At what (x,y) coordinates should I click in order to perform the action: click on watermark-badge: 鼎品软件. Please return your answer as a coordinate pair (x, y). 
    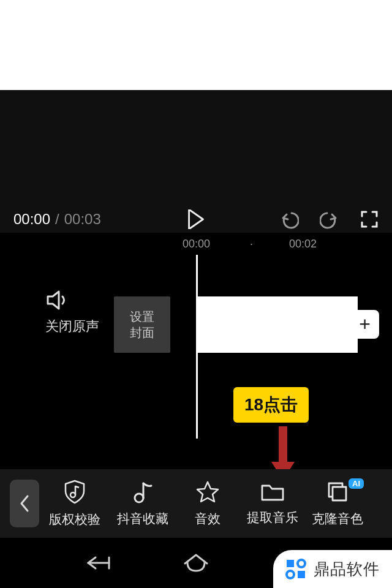
    Looking at the image, I should click on (333, 569).